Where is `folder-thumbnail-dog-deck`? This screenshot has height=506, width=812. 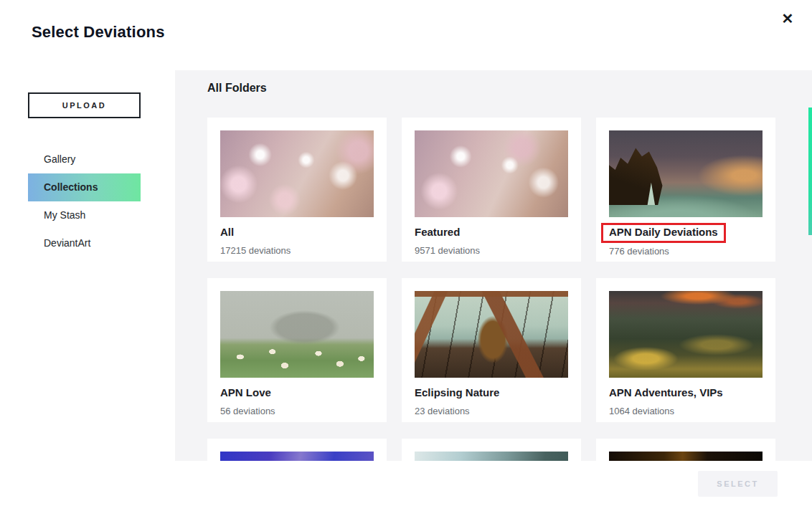
folder-thumbnail-dog-deck is located at coordinates (491, 334).